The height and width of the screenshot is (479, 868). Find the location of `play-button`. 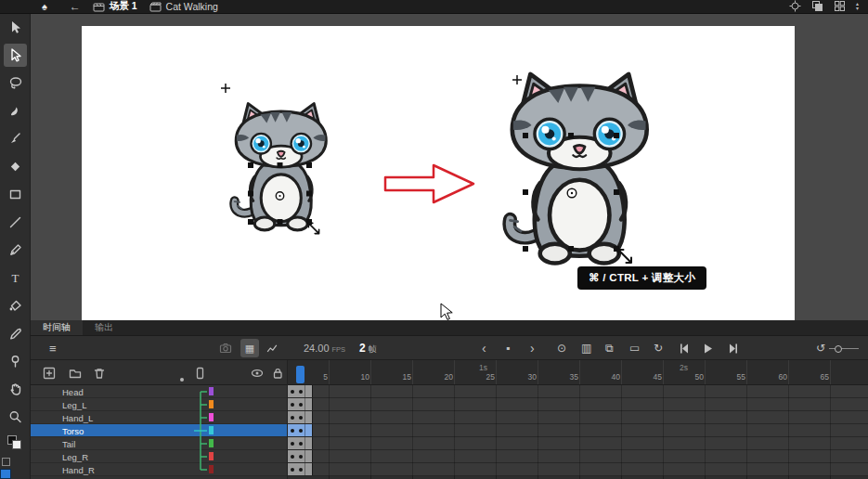

play-button is located at coordinates (707, 348).